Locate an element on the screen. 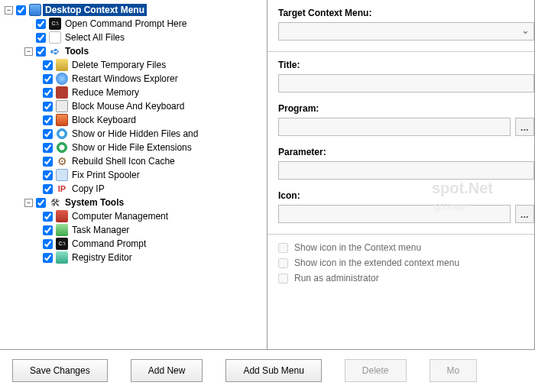  target-select is located at coordinates (407, 31).